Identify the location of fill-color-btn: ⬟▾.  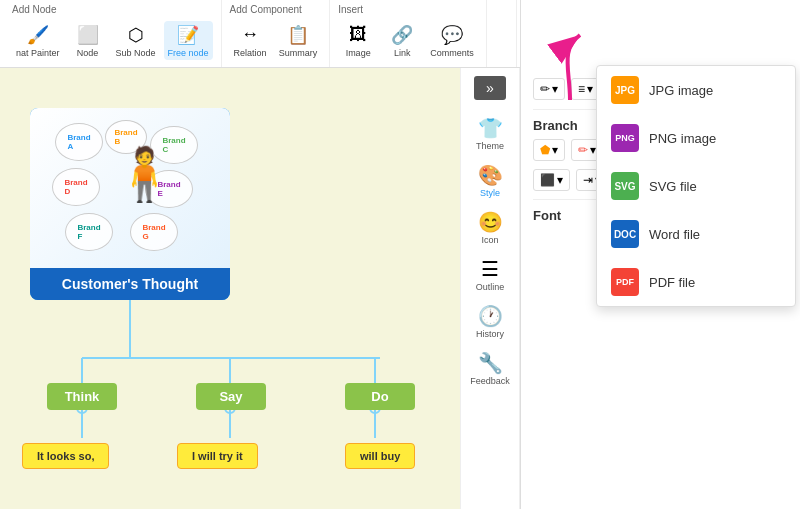
(549, 150).